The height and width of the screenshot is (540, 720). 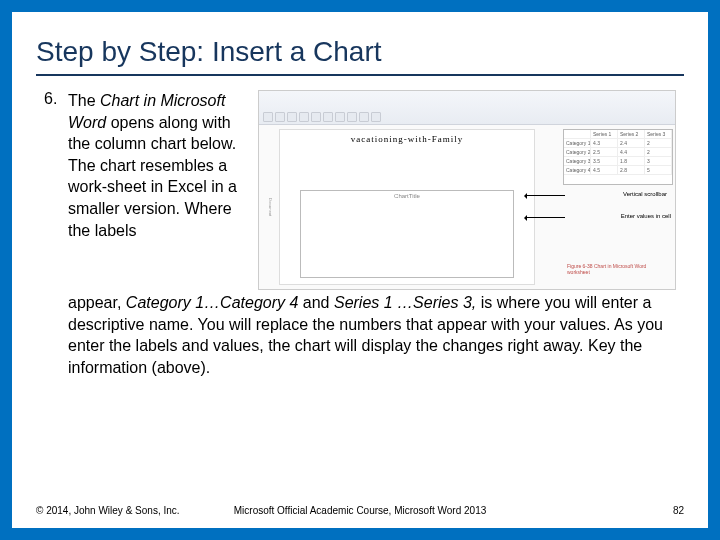 What do you see at coordinates (578, 152) in the screenshot?
I see `table-cell: Category 2` at bounding box center [578, 152].